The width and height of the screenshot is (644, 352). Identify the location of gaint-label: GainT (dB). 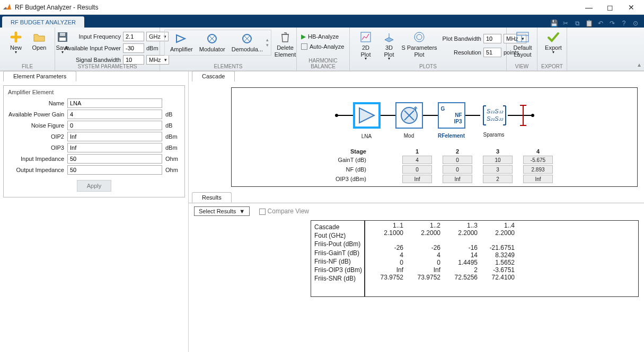
(305, 160).